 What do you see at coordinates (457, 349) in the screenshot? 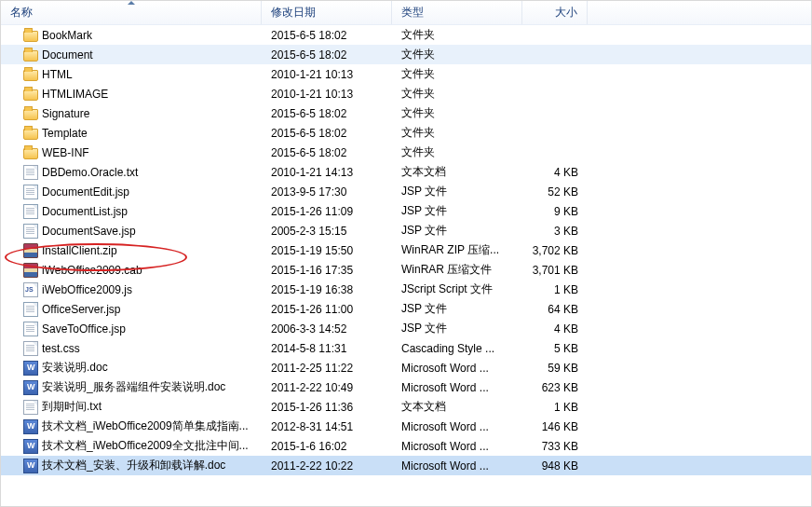
I see `file-type-cell: Cascading Style ...` at bounding box center [457, 349].